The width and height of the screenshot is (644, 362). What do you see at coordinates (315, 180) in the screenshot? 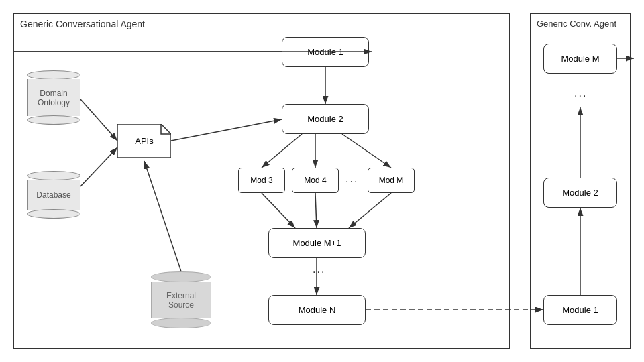
I see `mod4-label: Mod 4` at bounding box center [315, 180].